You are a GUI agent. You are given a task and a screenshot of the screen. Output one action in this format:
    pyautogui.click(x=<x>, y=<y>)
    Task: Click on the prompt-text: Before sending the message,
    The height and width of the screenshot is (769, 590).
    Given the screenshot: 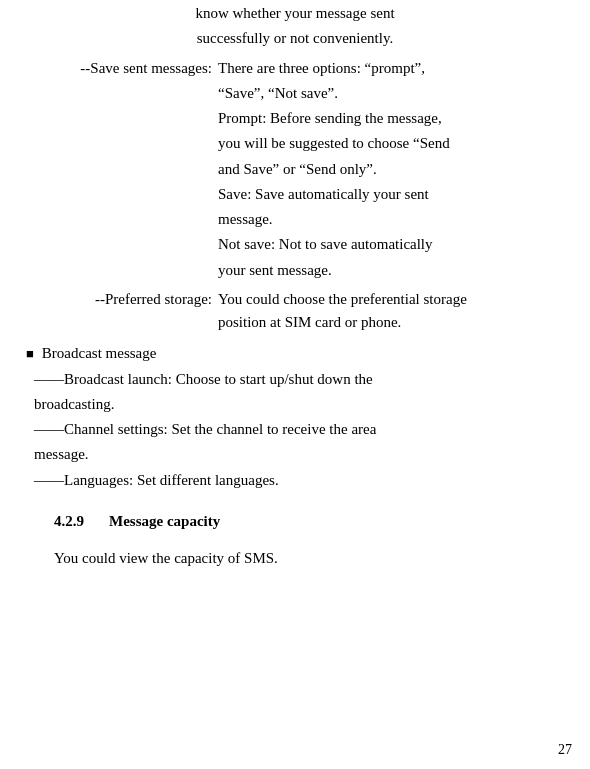 What is the action you would take?
    pyautogui.click(x=354, y=118)
    